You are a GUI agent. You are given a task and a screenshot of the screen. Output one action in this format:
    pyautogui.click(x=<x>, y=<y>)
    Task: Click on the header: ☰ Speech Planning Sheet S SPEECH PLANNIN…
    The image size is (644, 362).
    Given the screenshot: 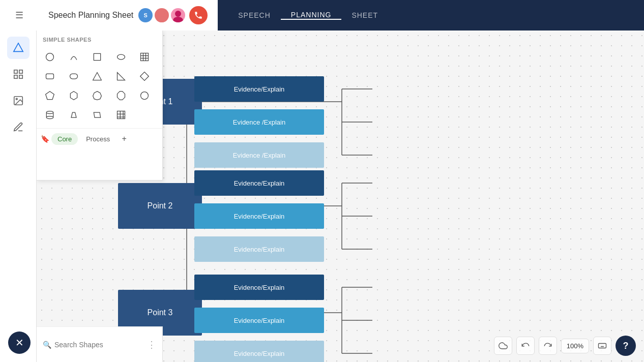 What is the action you would take?
    pyautogui.click(x=322, y=15)
    